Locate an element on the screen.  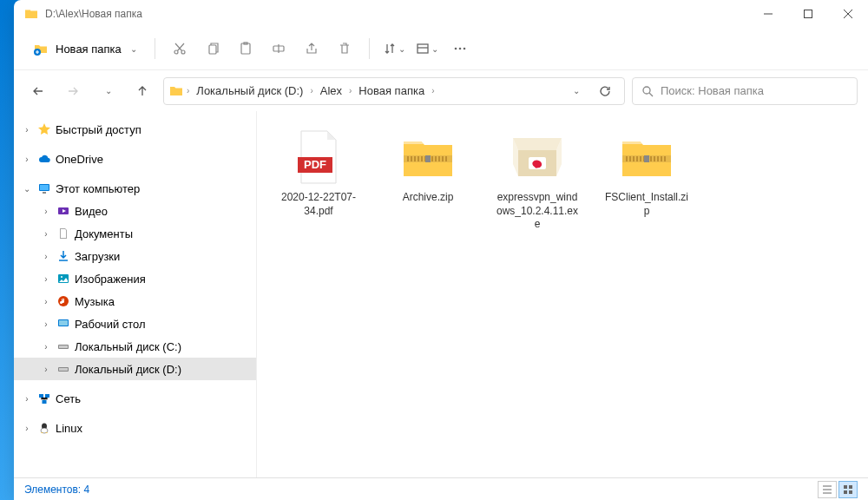
tree-drive-c: › Локальный диск (C:) is located at coordinates (135, 346).